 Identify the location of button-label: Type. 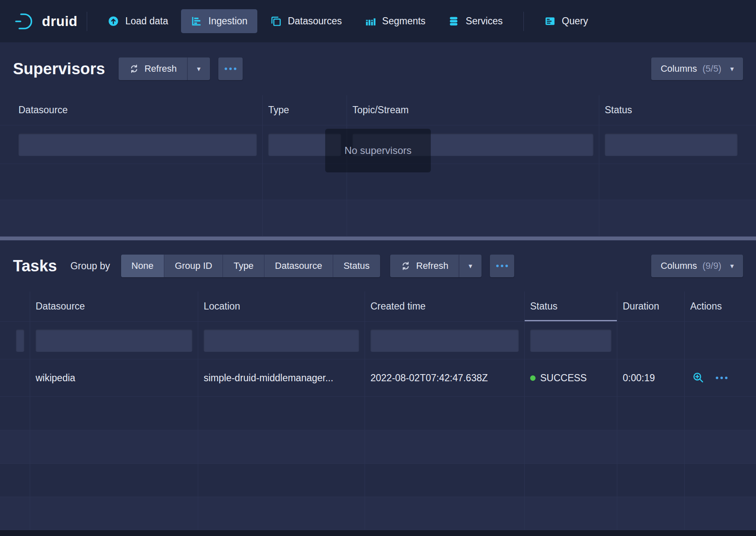
(243, 266).